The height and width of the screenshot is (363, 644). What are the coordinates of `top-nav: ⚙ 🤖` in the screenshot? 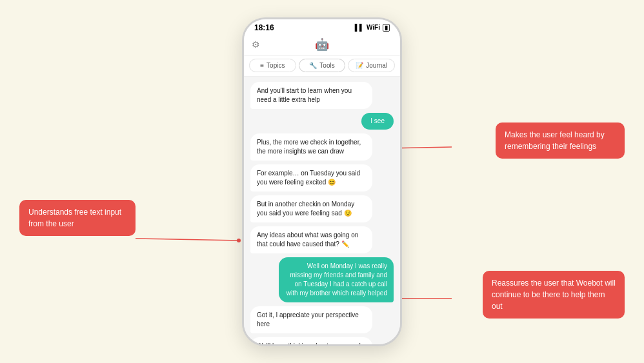 It's located at (322, 45).